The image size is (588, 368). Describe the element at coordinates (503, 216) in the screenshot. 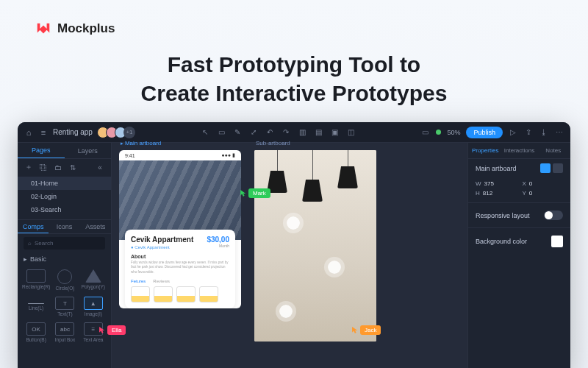

I see `responsive-label: Responsive layout` at that location.